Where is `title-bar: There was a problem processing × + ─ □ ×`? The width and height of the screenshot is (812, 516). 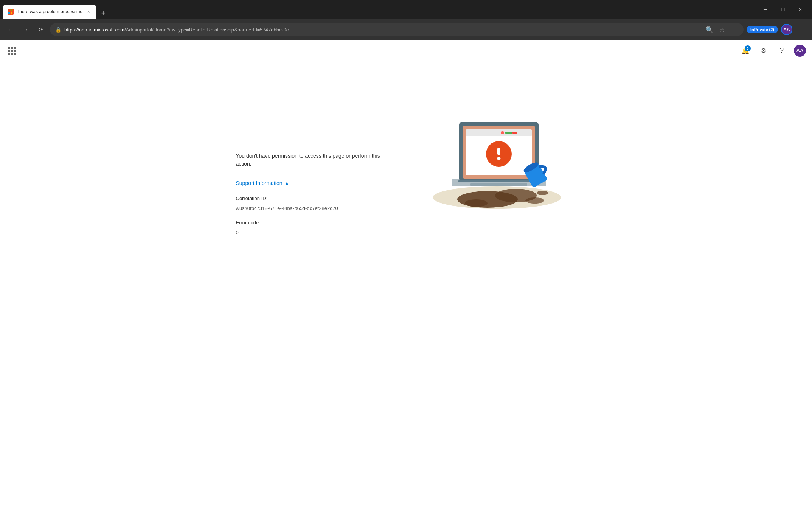 title-bar: There was a problem processing × + ─ □ × is located at coordinates (406, 9).